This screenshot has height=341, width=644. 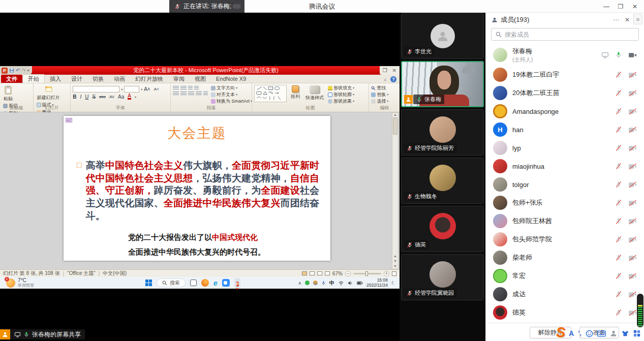 I want to click on member-row: H han, so click(x=565, y=130).